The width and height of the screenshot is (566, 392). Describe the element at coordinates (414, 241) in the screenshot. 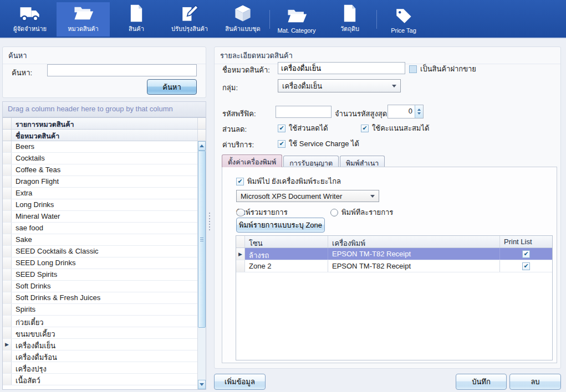

I see `printer-column-header: เครื่องพิมพ์` at that location.